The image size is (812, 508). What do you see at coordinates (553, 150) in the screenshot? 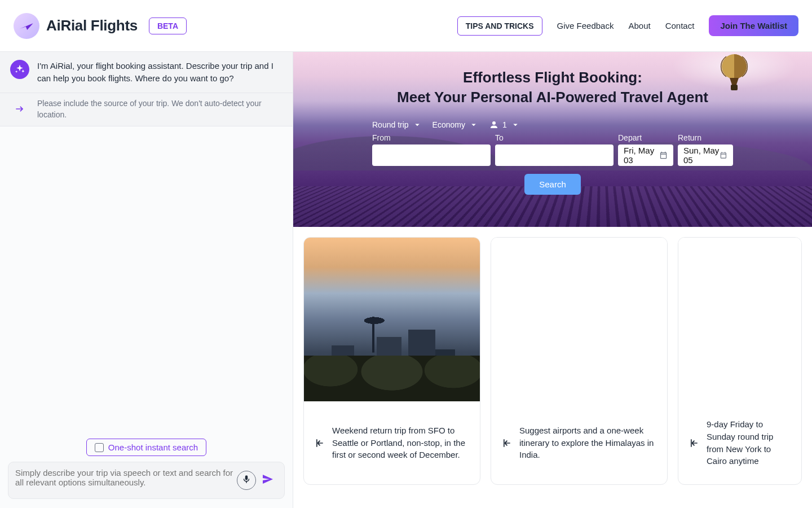
I see `search-inputs-row: From To Depart Fri, May 03` at bounding box center [553, 150].